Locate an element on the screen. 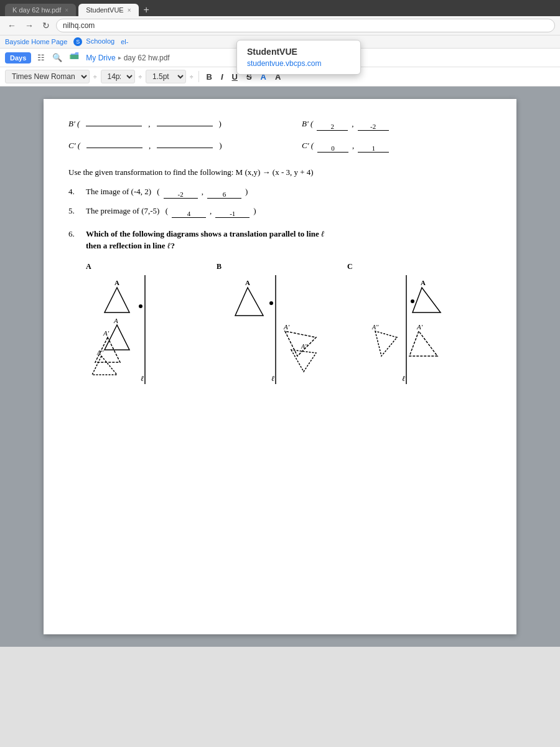 The width and height of the screenshot is (560, 747). item6-question-text: Which of the following diagrams shows a … is located at coordinates (205, 240).